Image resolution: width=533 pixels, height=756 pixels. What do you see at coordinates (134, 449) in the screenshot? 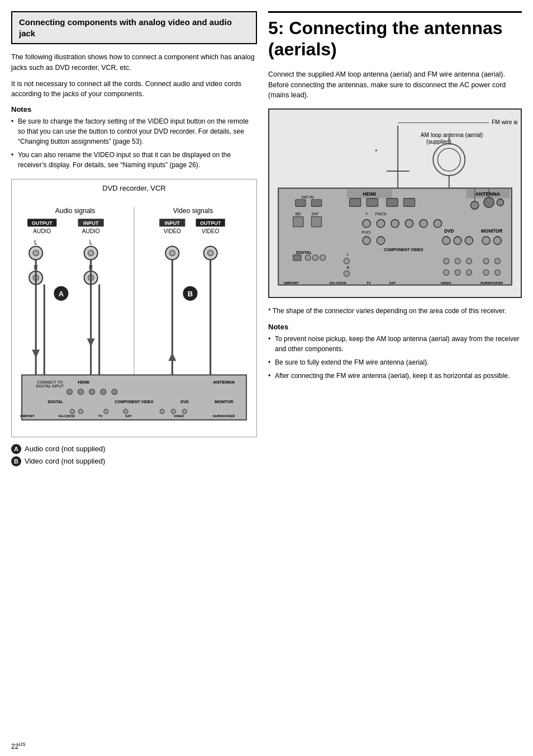
I see `cord-a-label: A Audio cord (not supplied)` at bounding box center [134, 449].